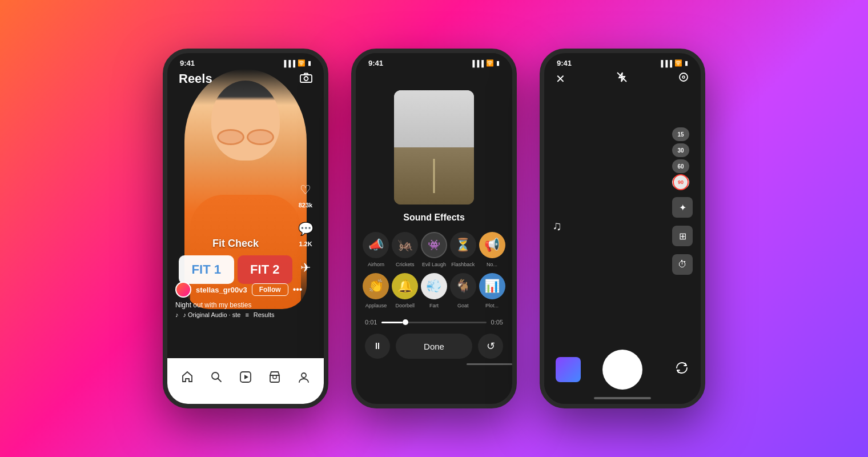  Describe the element at coordinates (187, 377) in the screenshot. I see `nav-home` at that location.